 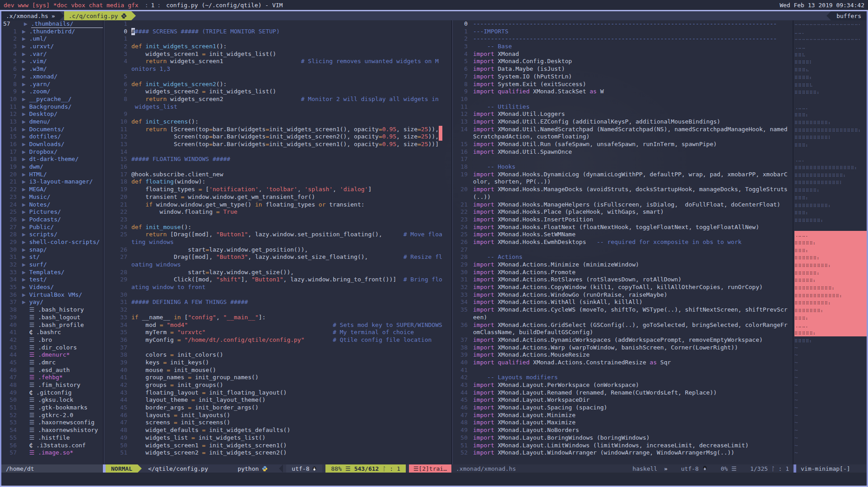 What do you see at coordinates (52, 198) in the screenshot?
I see `tree-item: 23▶ Music/` at bounding box center [52, 198].